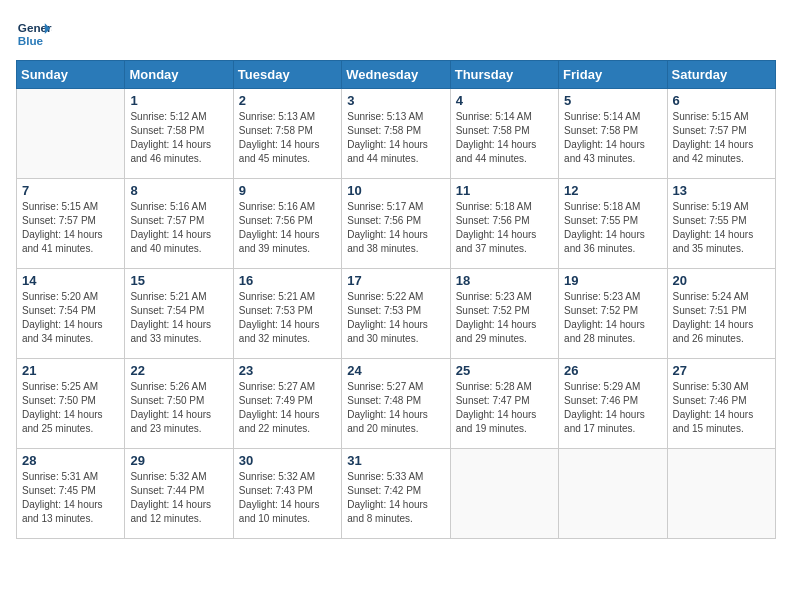 This screenshot has width=792, height=612. I want to click on day-info: Sunrise: 5:27 AM Sunset: 7:49 PM Dayligh…, so click(288, 408).